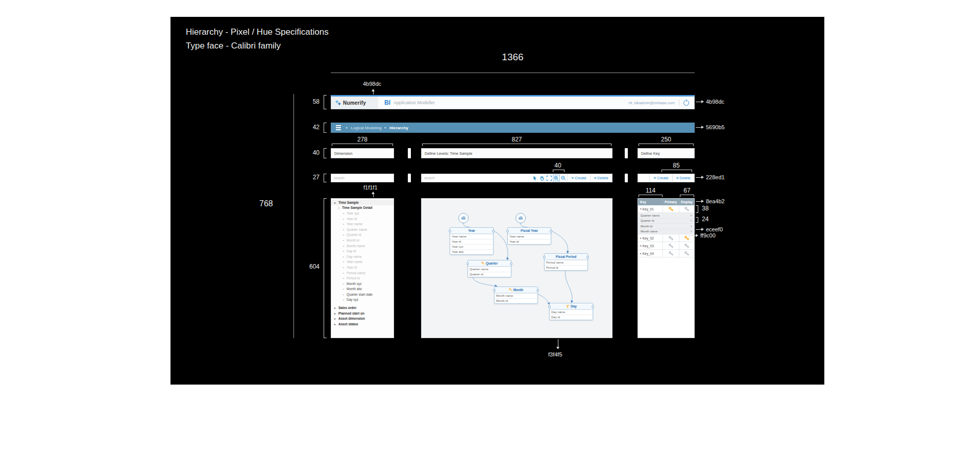 Image resolution: width=980 pixels, height=476 pixels. I want to click on entity-quarter: Quarter Quarter name Quarter id, so click(489, 269).